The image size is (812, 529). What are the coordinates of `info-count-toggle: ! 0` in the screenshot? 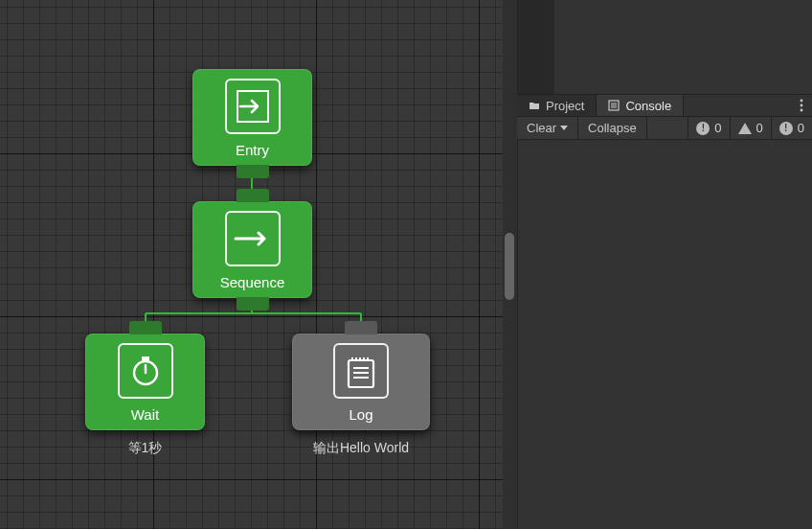 It's located at (709, 128).